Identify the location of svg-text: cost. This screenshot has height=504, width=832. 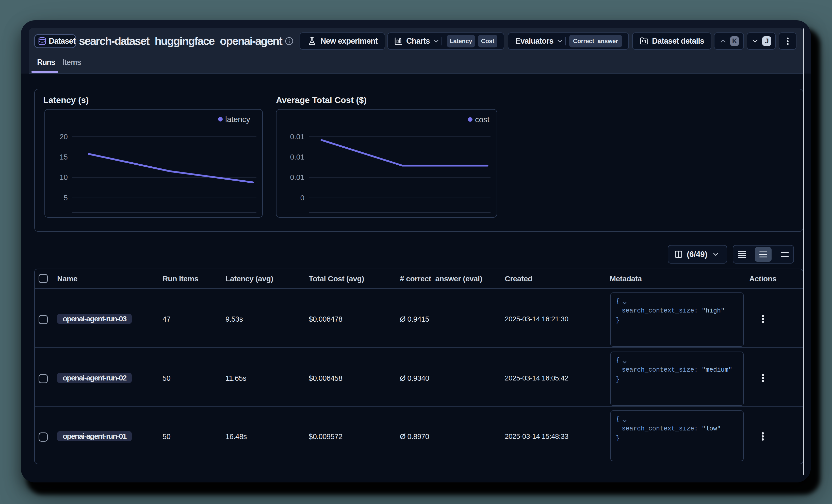
(482, 119).